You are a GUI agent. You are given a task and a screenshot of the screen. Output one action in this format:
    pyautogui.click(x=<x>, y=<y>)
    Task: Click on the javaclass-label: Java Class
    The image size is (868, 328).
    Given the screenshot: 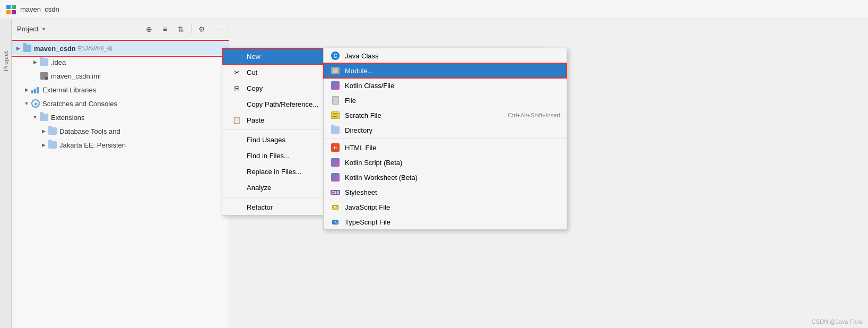 What is the action you would take?
    pyautogui.click(x=453, y=56)
    